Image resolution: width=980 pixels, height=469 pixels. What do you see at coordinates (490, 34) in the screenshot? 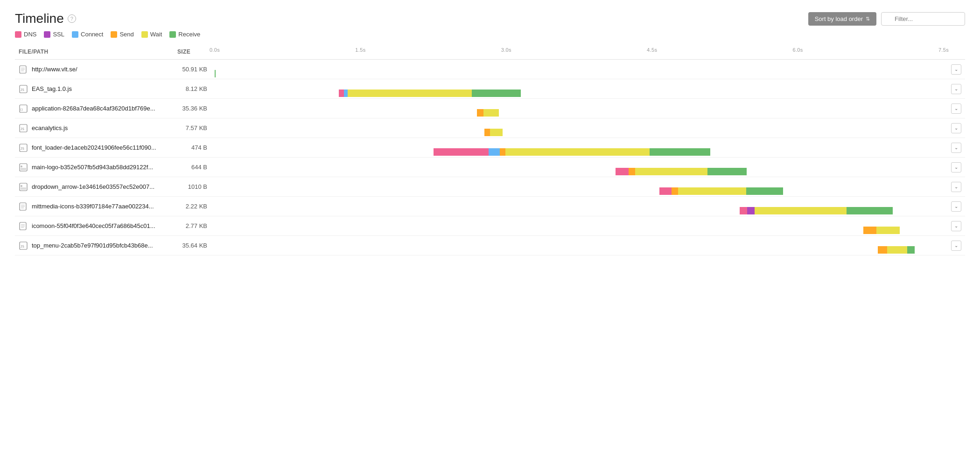
I see `legend: DNS SSL Connect Send Wait Receive` at bounding box center [490, 34].